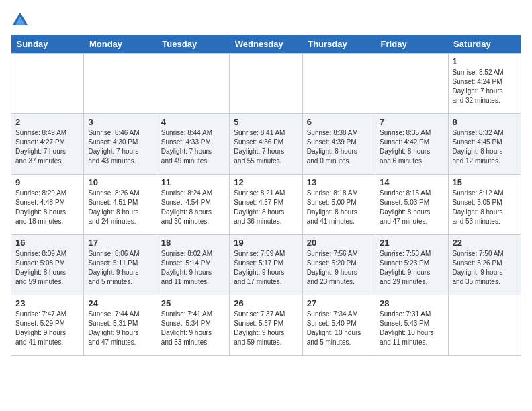  Describe the element at coordinates (411, 328) in the screenshot. I see `day-info: Sunrise: 7:31 AM Sunset: 5:43 PM Dayligh…` at that location.